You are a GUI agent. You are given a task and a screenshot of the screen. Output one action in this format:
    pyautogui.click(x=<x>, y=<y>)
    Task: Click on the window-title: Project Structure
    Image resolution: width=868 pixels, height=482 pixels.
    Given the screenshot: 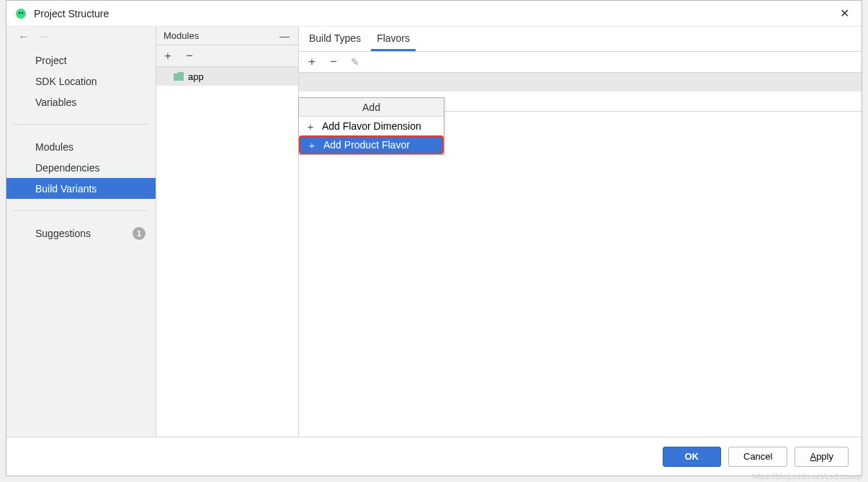 What is the action you would take?
    pyautogui.click(x=435, y=14)
    